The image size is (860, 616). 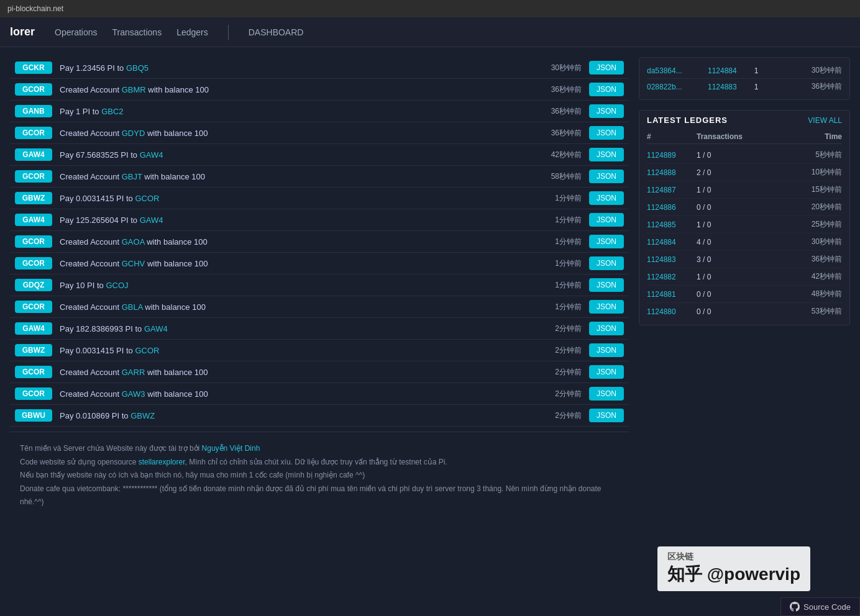 I want to click on nav-operations: Operations, so click(x=76, y=32).